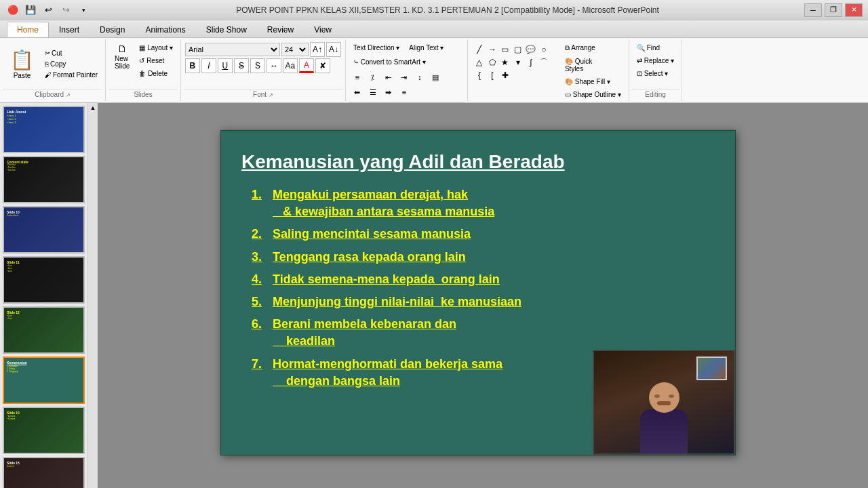 This screenshot has width=868, height=488. Describe the element at coordinates (43, 472) in the screenshot. I see `slide-thumb-15: 15 Slide 15 Content` at that location.